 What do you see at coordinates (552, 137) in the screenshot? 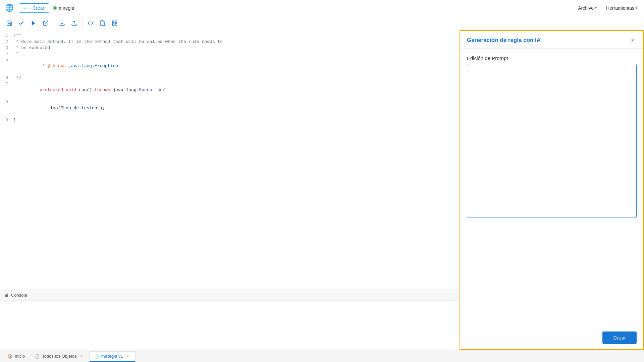
I see `ai-prompt-section: Edición de Prompt` at bounding box center [552, 137].